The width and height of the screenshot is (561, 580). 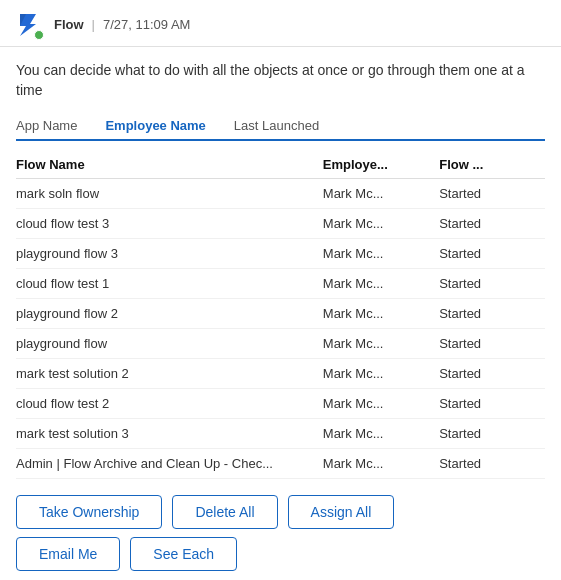 I want to click on top-bar: Flow | 7/27, 11:09 AM, so click(x=280, y=24).